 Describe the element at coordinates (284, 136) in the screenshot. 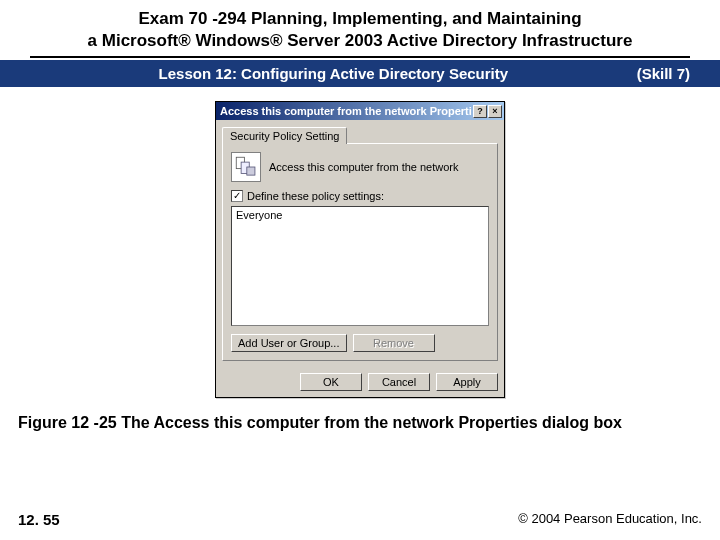

I see `tab-security-policy-setting: Security Policy Setting` at that location.